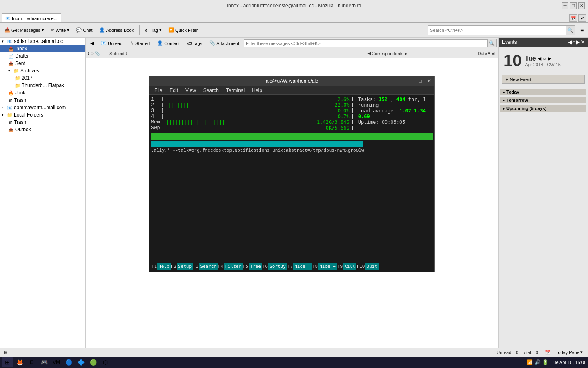 The height and width of the screenshot is (368, 588). Describe the element at coordinates (112, 43) in the screenshot. I see `unread-filter-button: 📧 Unread` at that location.